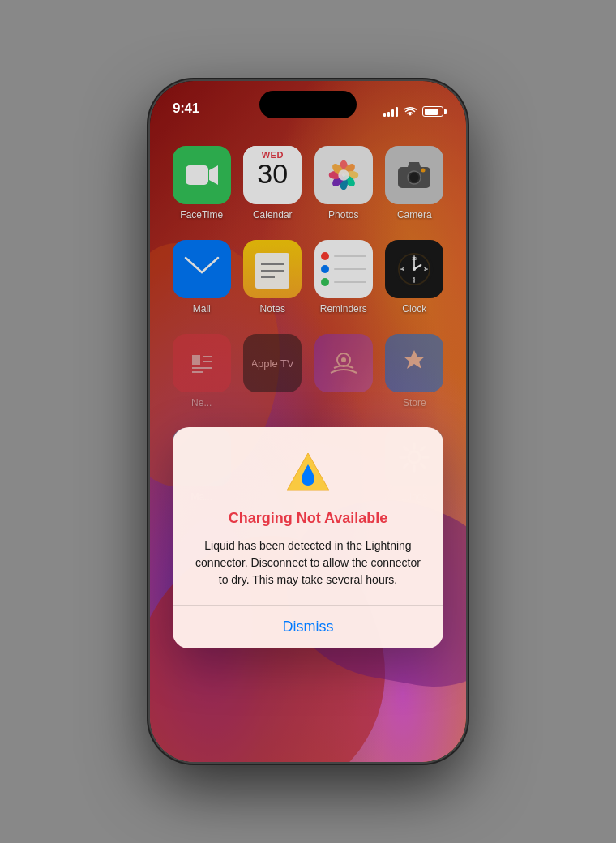  What do you see at coordinates (308, 563) in the screenshot?
I see `alert-message: Liquid has been detected in the Lightnin…` at bounding box center [308, 563].